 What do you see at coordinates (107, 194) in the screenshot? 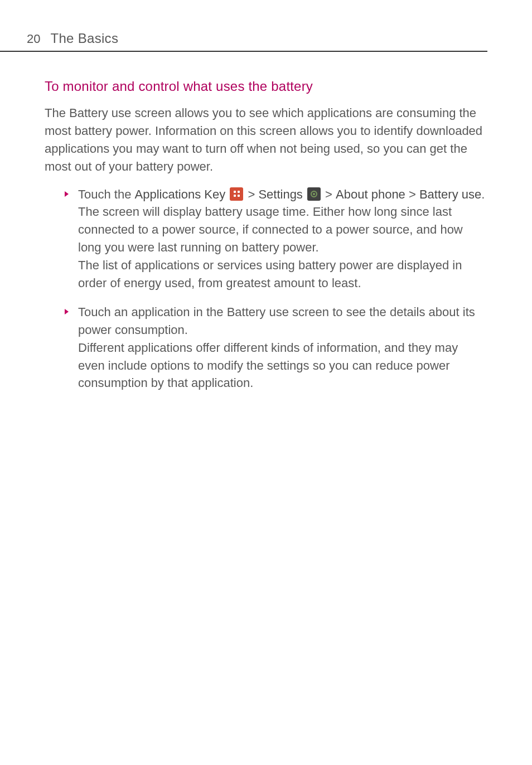
I see `bullet-text-1a: Touch the` at bounding box center [107, 194].